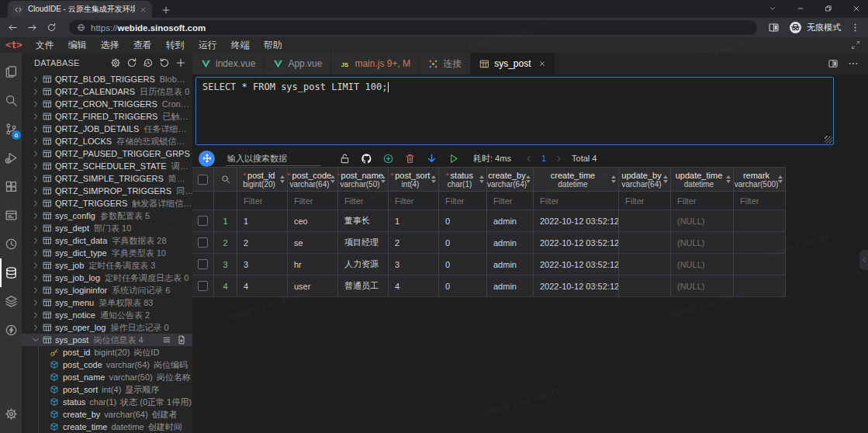  Describe the element at coordinates (107, 377) in the screenshot. I see `column-item-post_name: post_namevarchar(50)岗位名称` at that location.